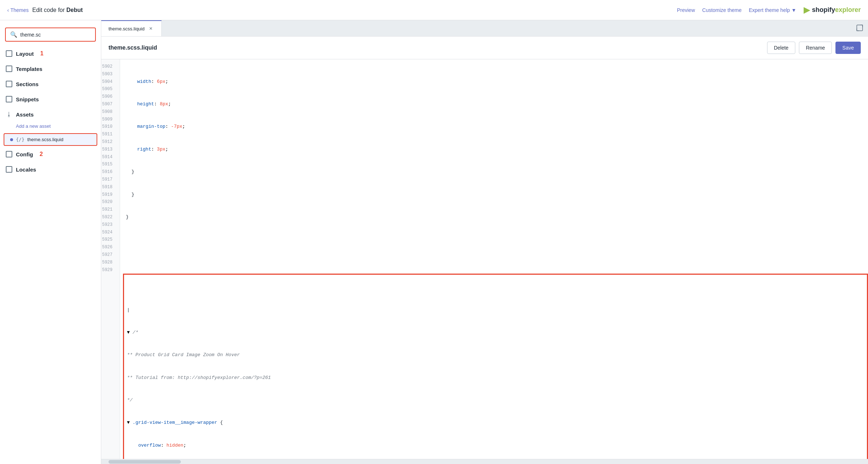  Describe the element at coordinates (497, 127) in the screenshot. I see `code-line-5904: margin-top: -7px;` at that location.